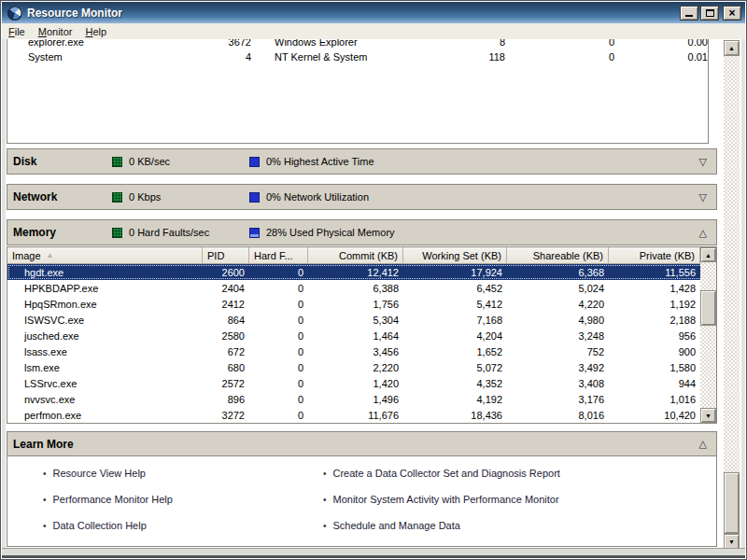 The image size is (747, 560). Describe the element at coordinates (63, 232) in the screenshot. I see `section-title: Memory` at that location.